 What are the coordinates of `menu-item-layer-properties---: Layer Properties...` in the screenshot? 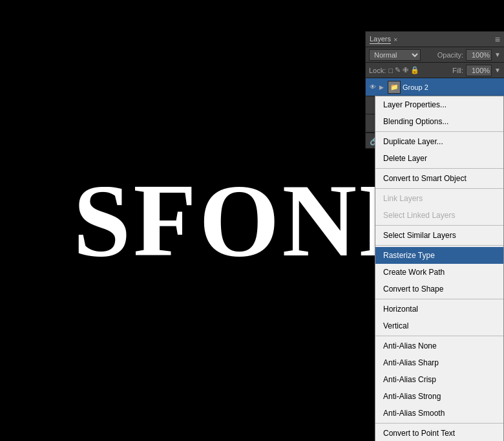 It's located at (439, 105).